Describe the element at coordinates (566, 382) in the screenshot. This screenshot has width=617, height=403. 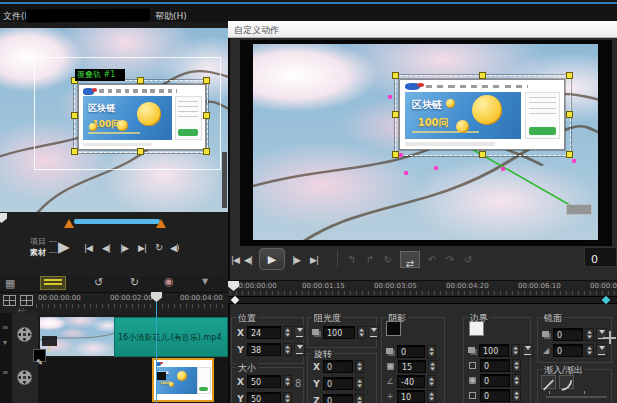
I see `ease-out-button` at that location.